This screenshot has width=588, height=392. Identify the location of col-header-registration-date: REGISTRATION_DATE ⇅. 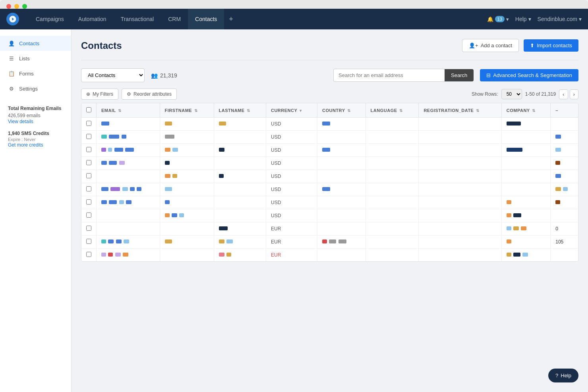
(460, 110).